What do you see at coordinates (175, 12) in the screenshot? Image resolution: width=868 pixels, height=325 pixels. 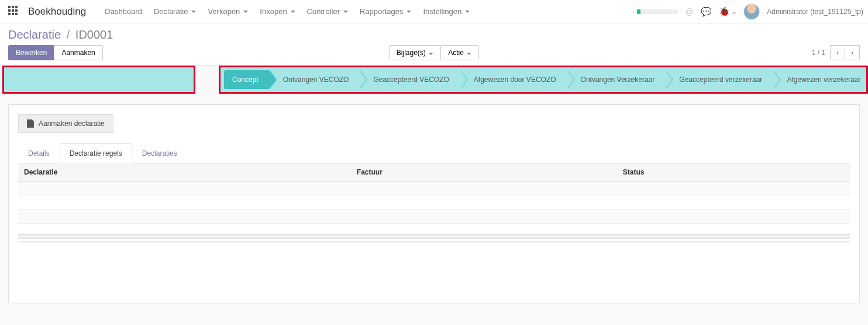 I see `nav-item-declaratie: Declaratie` at bounding box center [175, 12].